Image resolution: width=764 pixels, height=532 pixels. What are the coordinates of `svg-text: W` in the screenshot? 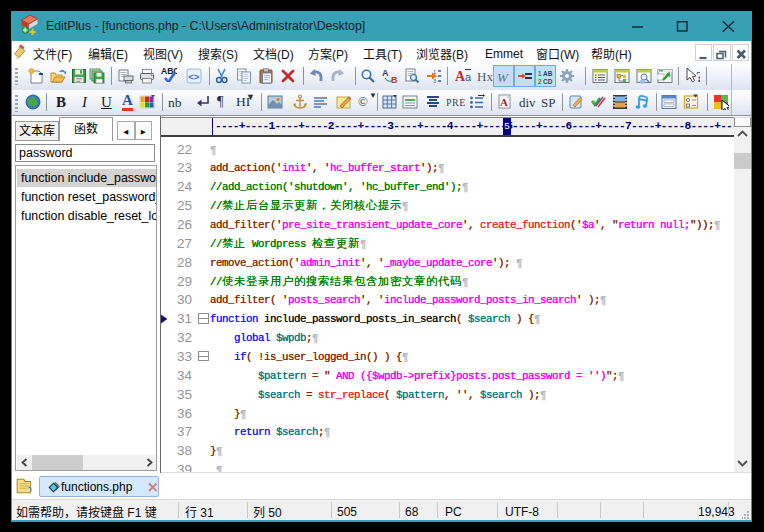 It's located at (503, 78).